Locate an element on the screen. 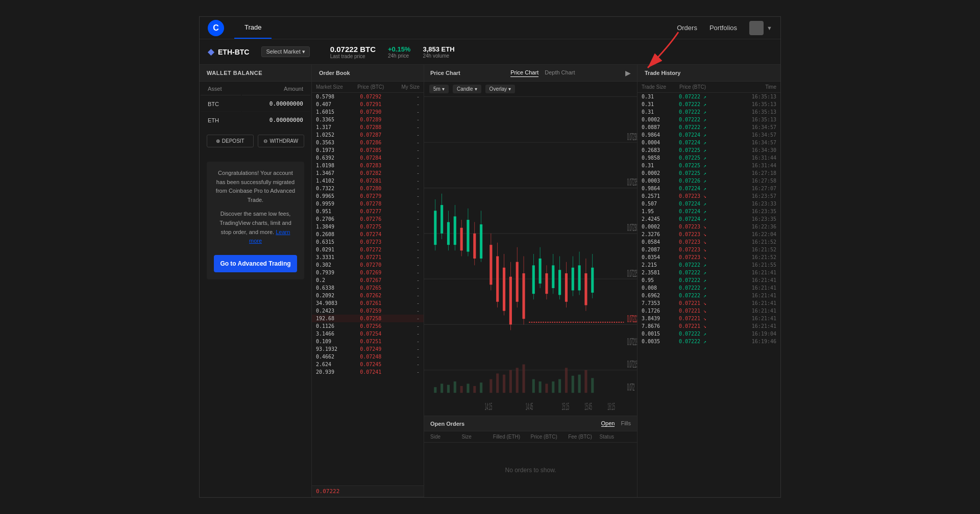  withdraw-button: ⊖ WITHDRAW is located at coordinates (281, 141).